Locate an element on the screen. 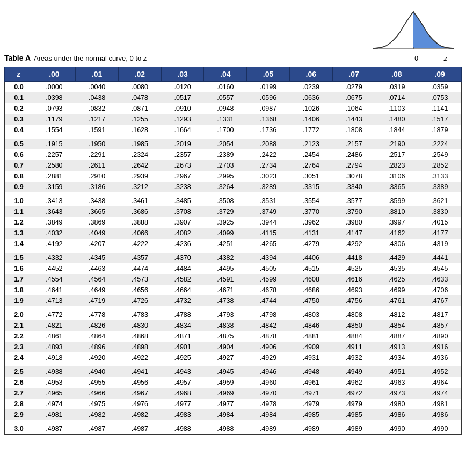 The height and width of the screenshot is (476, 466). table-cell: .1064 is located at coordinates (354, 109).